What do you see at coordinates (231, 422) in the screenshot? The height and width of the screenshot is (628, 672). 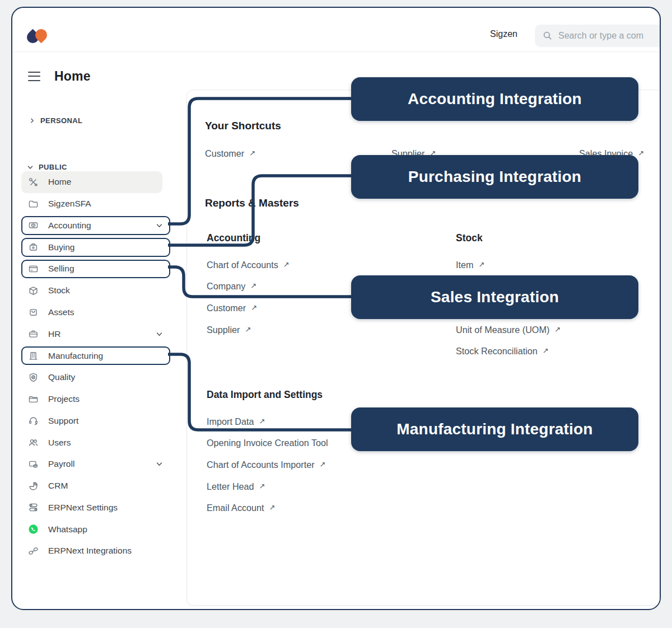 I see `link-label: Import Data` at bounding box center [231, 422].